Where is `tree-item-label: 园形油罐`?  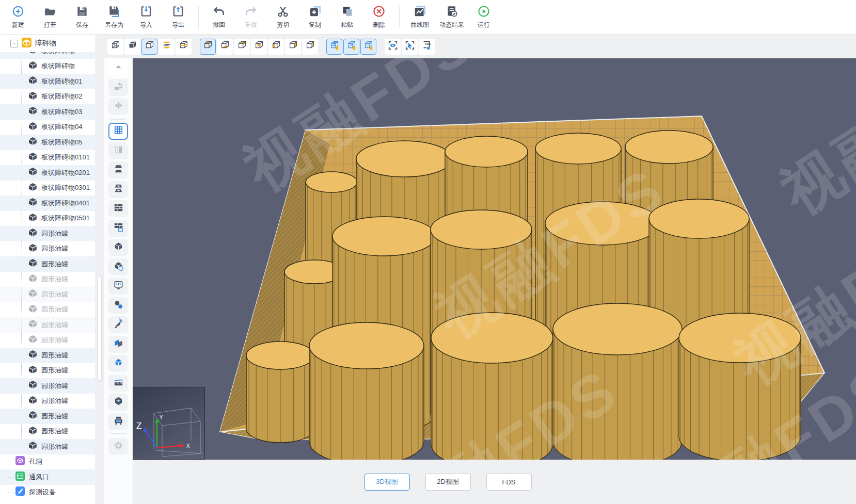
tree-item-label: 园形油罐 is located at coordinates (55, 416).